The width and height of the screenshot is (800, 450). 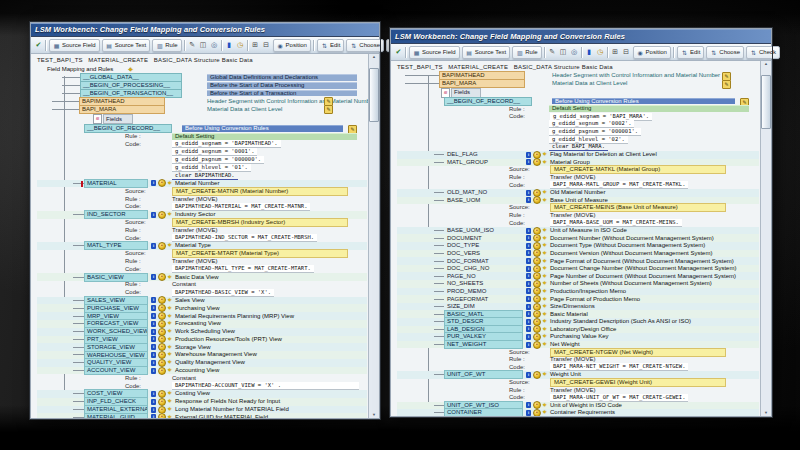 What do you see at coordinates (214, 152) in the screenshot?
I see `abap-code-line: g_edidd_segnum = '0001'.` at bounding box center [214, 152].